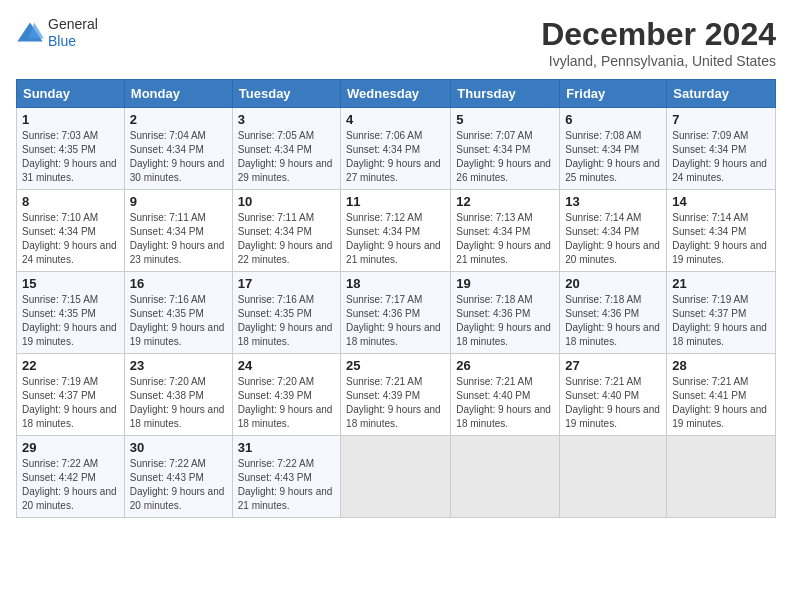  Describe the element at coordinates (396, 321) in the screenshot. I see `day-info: Sunrise: 7:17 AMSunset: 4:36 PMDaylight:…` at that location.